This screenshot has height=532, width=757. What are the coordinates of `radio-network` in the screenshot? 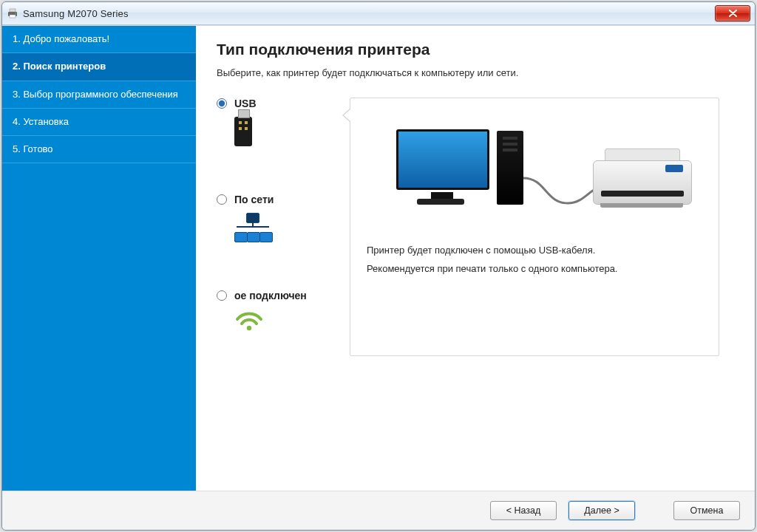 It's located at (222, 200).